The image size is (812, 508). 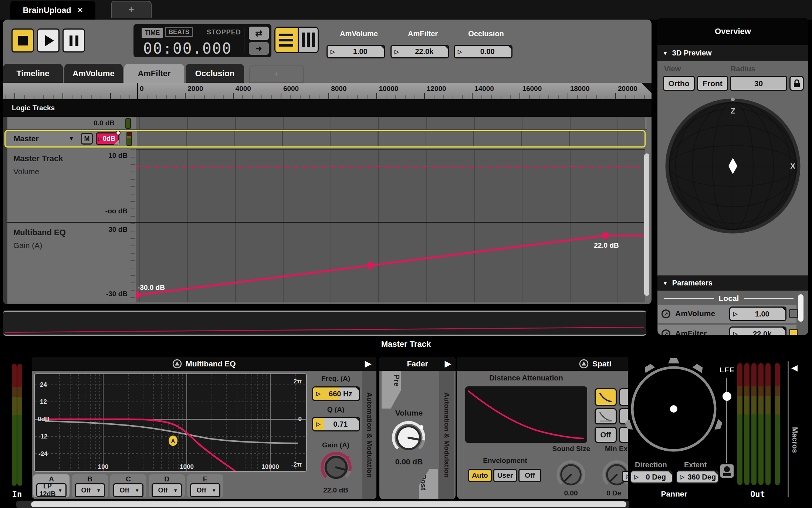 I want to click on eq-band-a: A LP 12dB ▼, so click(x=51, y=486).